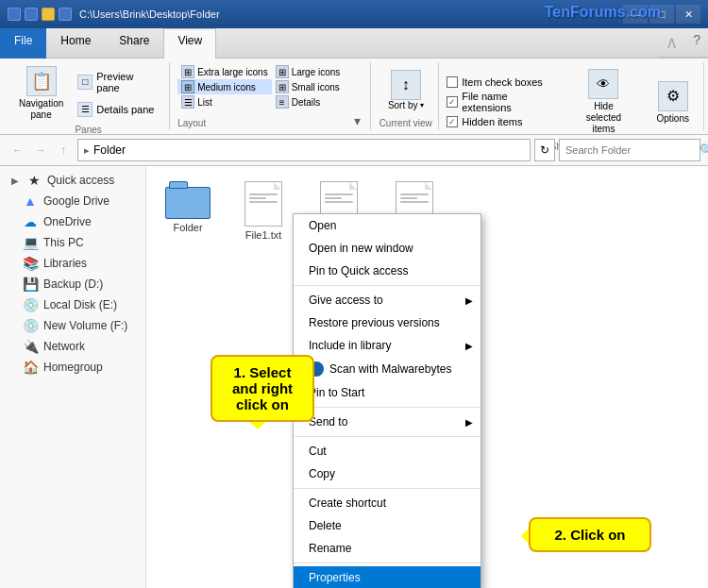  Describe the element at coordinates (73, 367) in the screenshot. I see `sidebar-item-homegroup: 🏠 Homegroup` at that location.